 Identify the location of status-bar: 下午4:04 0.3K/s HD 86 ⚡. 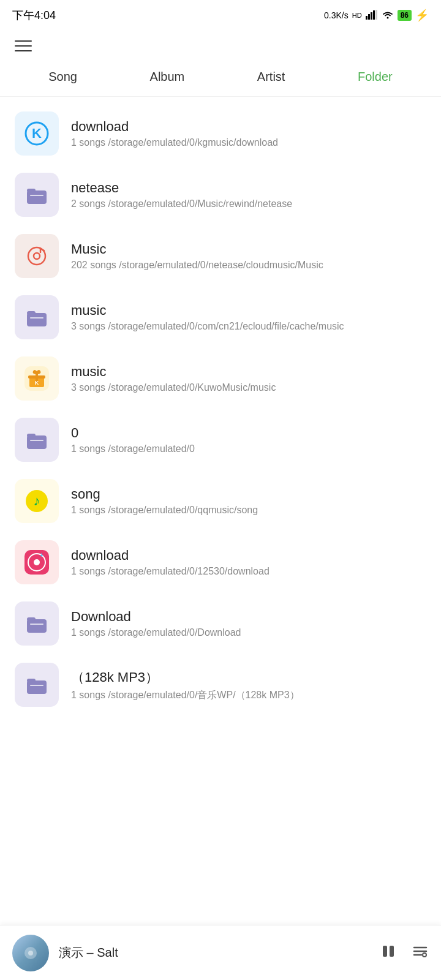
(221, 15).